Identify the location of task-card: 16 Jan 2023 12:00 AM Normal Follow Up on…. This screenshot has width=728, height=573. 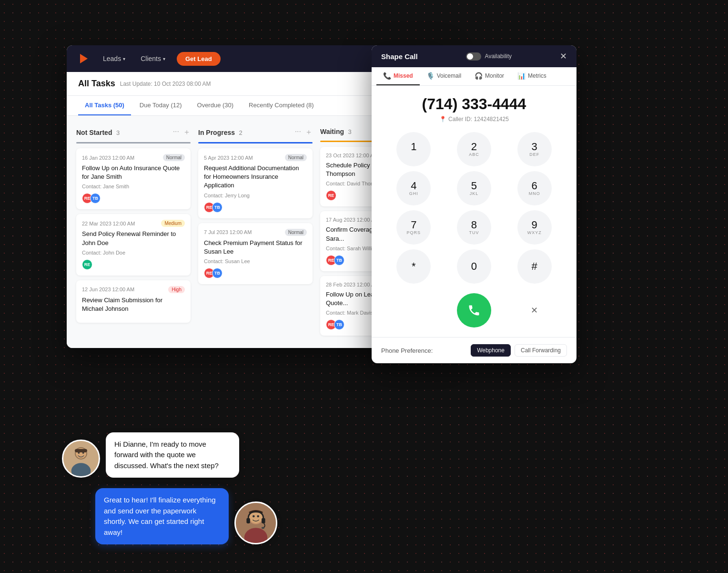
(133, 179).